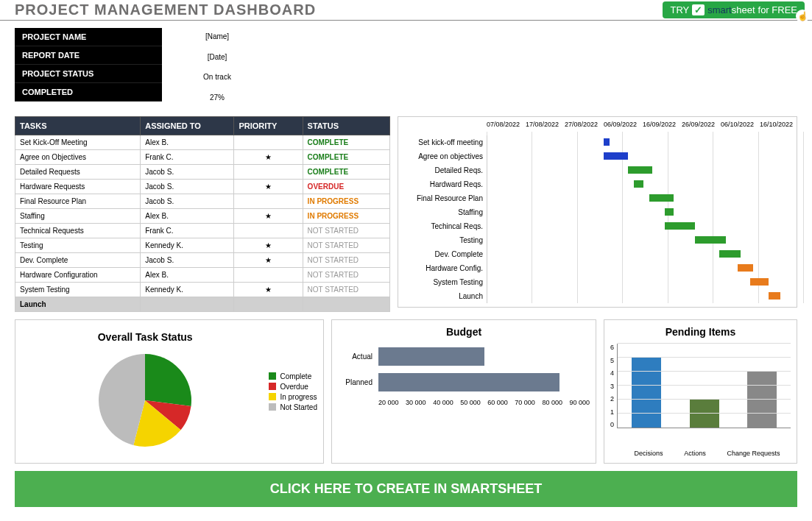 This screenshot has height=521, width=812. What do you see at coordinates (203, 260) in the screenshot?
I see `table-row: Dev. CompleteJacob S.★NOT STARTED` at bounding box center [203, 260].